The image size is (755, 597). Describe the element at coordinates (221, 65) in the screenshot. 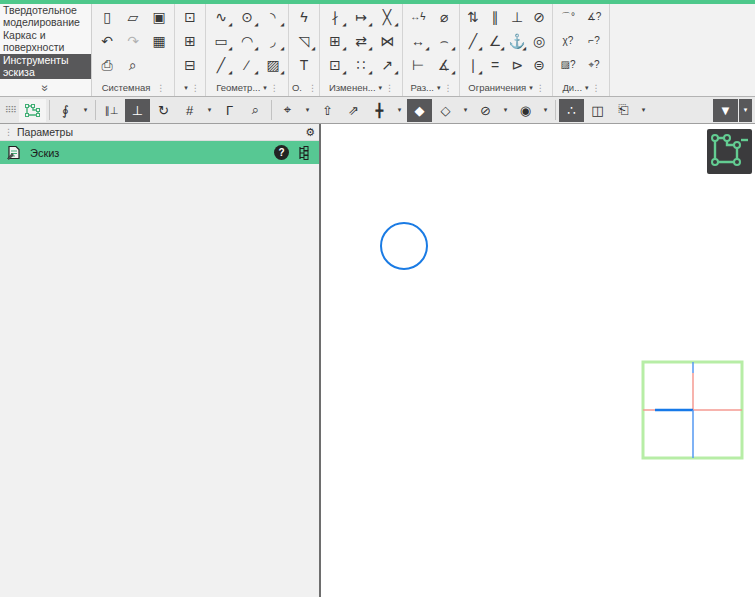

I see `line-icon: ╱ ◢` at that location.